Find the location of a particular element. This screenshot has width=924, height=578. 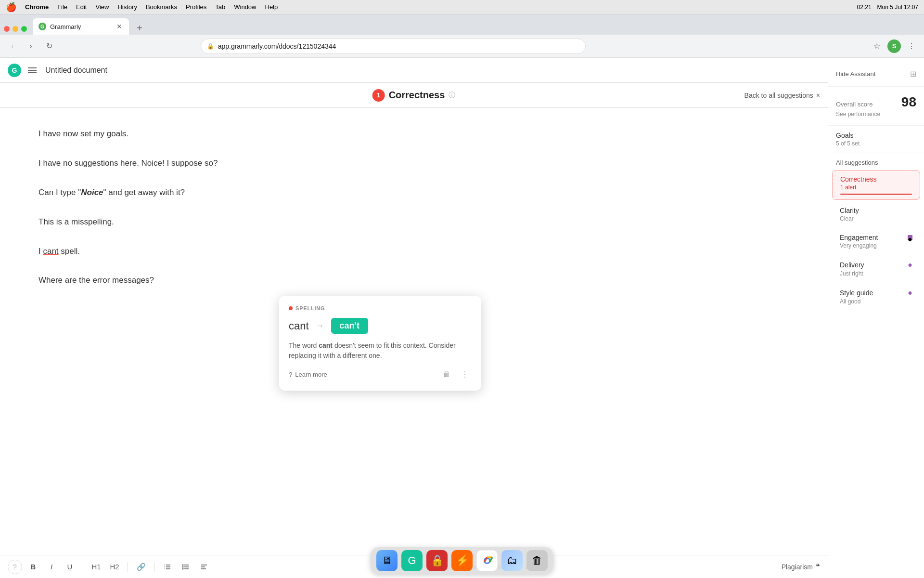

dock: 🖥 G 🔒 ⚡ 🗂 🗑 is located at coordinates (462, 561).